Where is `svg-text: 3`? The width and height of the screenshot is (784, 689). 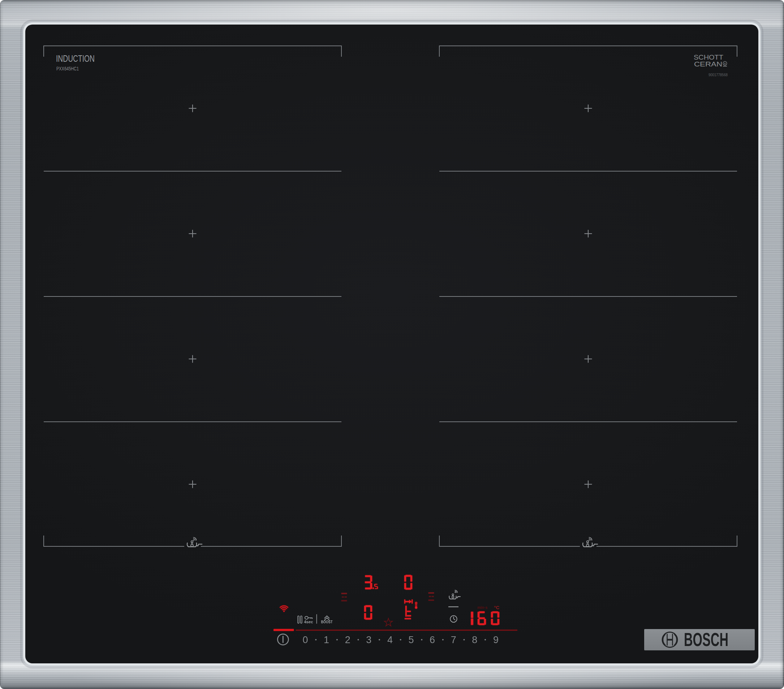
svg-text: 3 is located at coordinates (369, 640).